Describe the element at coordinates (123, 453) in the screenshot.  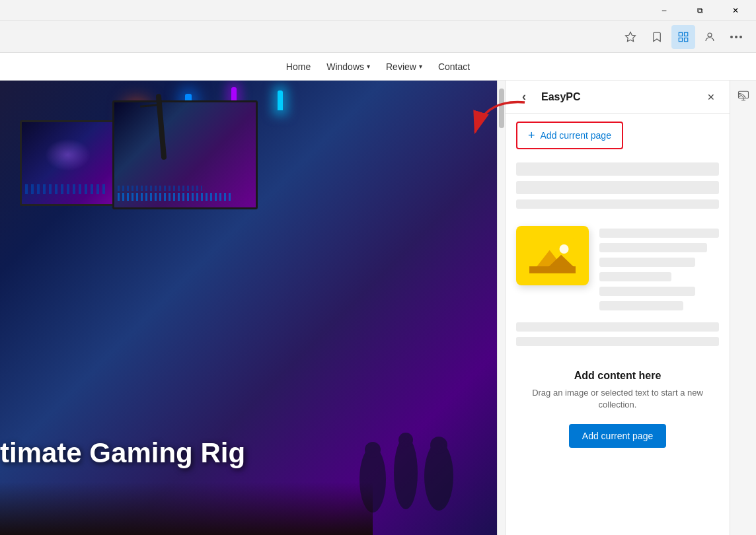
I see `hero-text: timate Gaming Rig` at that location.